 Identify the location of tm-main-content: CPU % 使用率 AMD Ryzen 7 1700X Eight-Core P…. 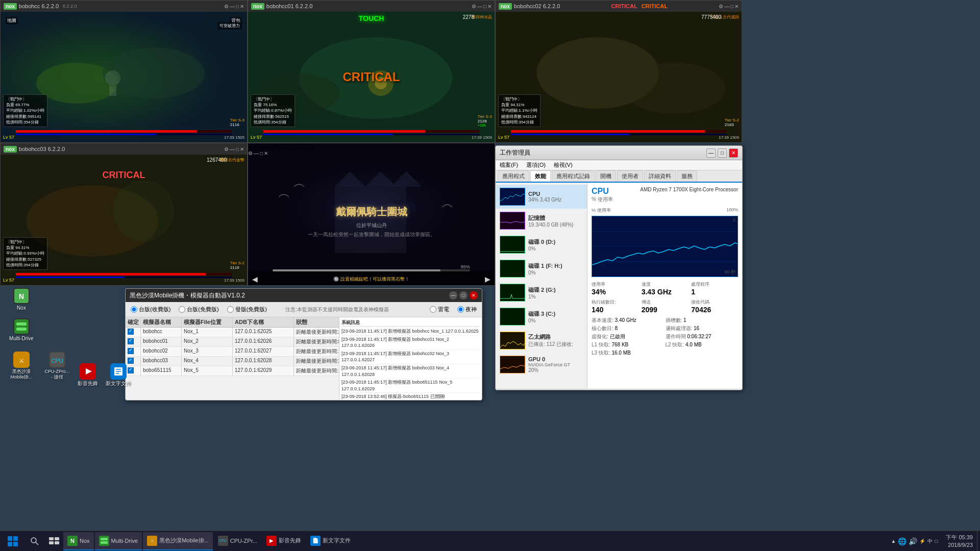
(665, 286).